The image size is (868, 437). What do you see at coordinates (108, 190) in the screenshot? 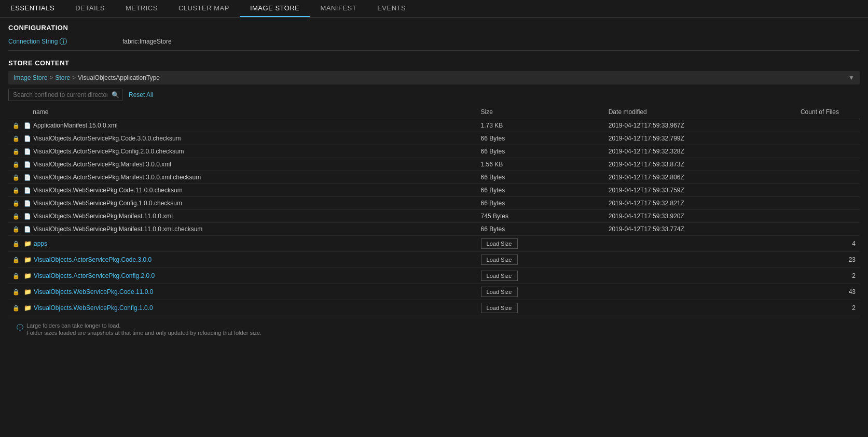
I see `file-name: VisualObjects.WebServicePkg.Code.11.0.0.…` at bounding box center [108, 190].